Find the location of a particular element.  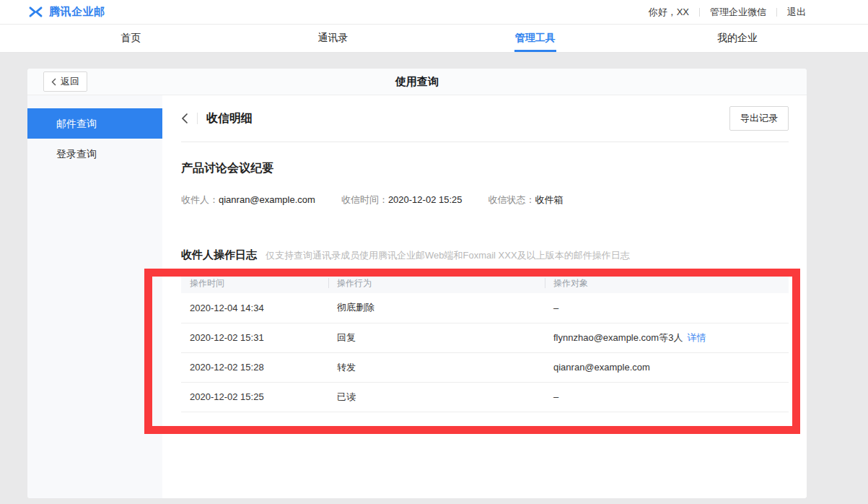

log-section-header: 收件人操作日志 仅支持查询通讯录成员使用腾讯企业邮Web端和Foxmail XX… is located at coordinates (485, 256).